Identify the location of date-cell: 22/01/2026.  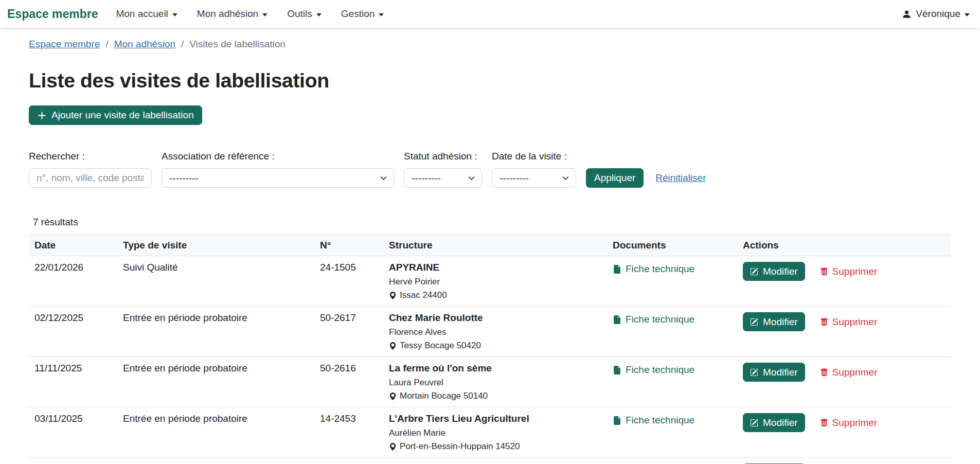
(73, 281).